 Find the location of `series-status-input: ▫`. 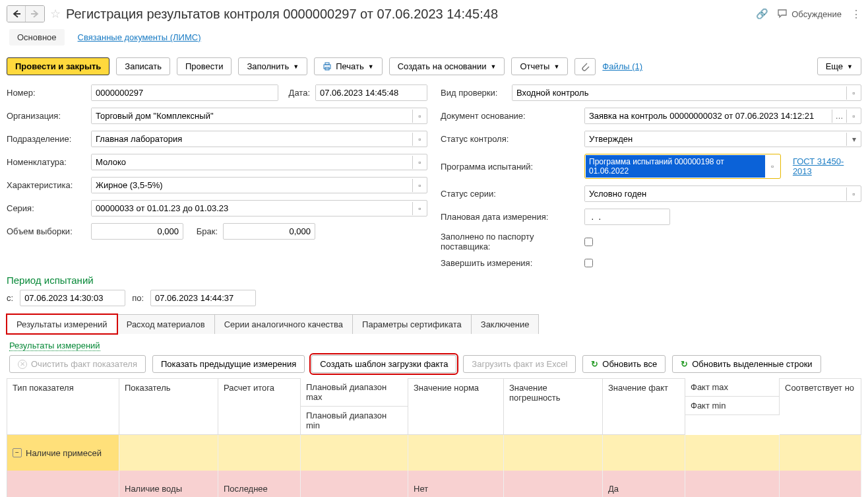

series-status-input: ▫ is located at coordinates (723, 194).